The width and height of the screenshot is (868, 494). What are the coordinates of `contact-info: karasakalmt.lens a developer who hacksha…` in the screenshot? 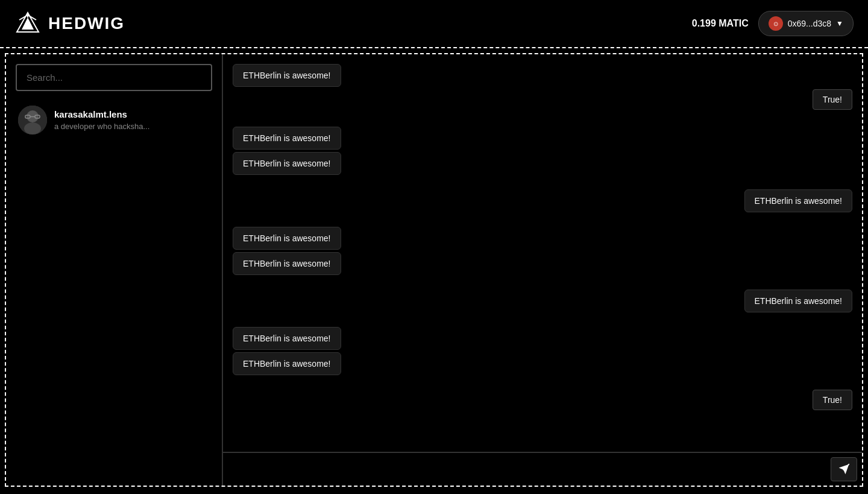 It's located at (102, 120).